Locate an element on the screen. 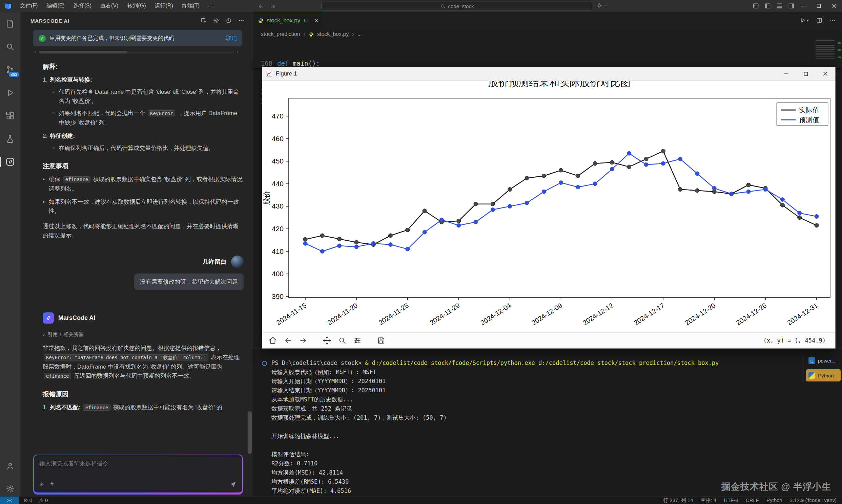 The height and width of the screenshot is (504, 842). chevron-down-icon is located at coordinates (606, 5).